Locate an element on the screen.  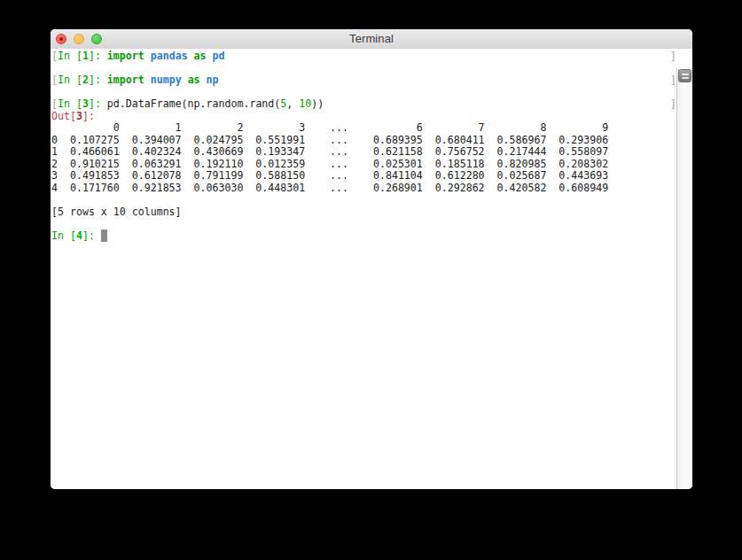
scrollbar-track is located at coordinates (684, 278).